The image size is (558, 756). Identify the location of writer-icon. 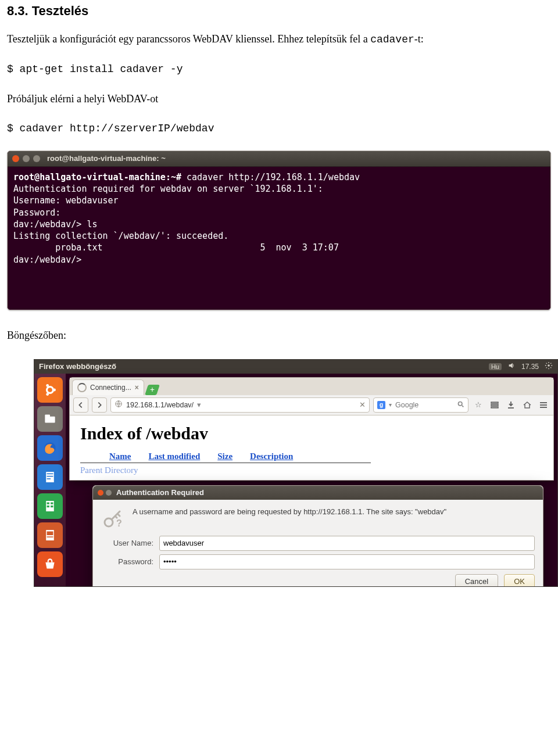
(50, 477).